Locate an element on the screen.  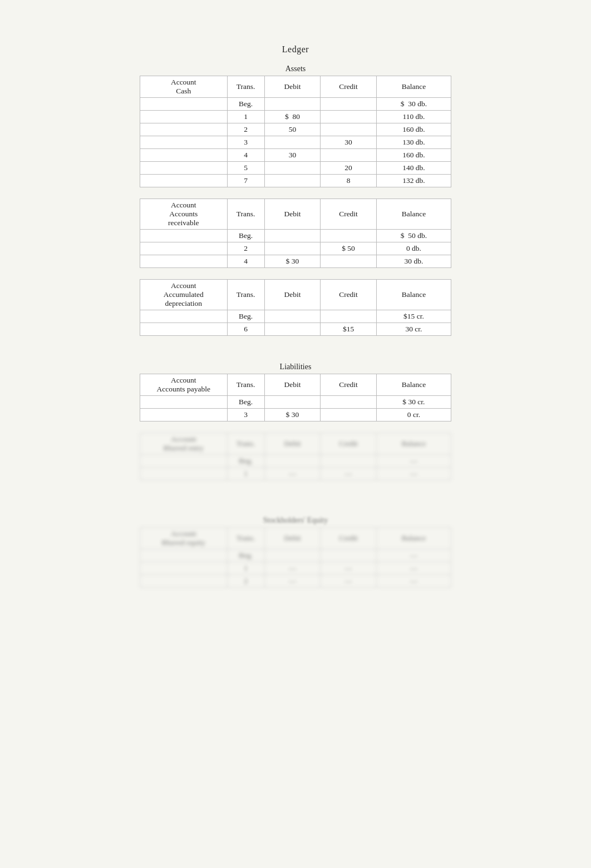
ap-account-header: AccountAccounts payable is located at coordinates (184, 385).